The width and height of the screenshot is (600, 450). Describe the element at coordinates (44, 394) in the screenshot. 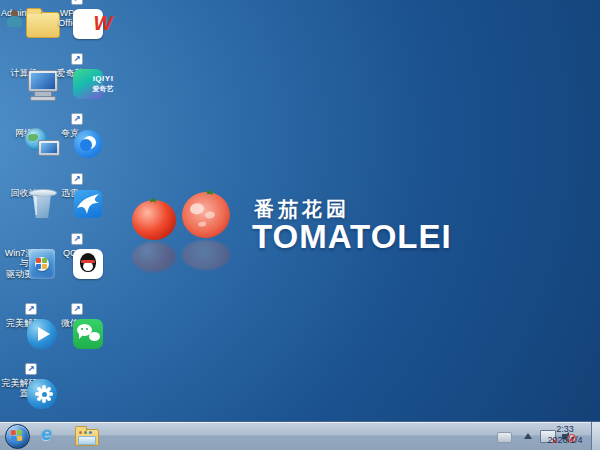

I see `gear-icon` at that location.